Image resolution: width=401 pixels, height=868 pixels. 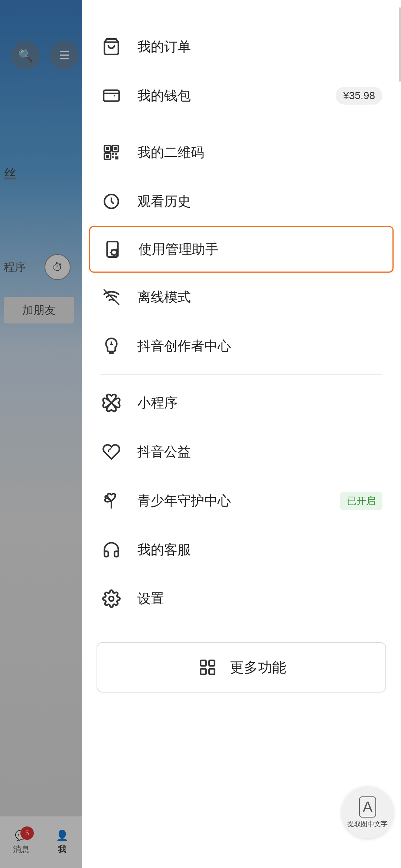 What do you see at coordinates (208, 667) in the screenshot?
I see `grid-icon` at bounding box center [208, 667].